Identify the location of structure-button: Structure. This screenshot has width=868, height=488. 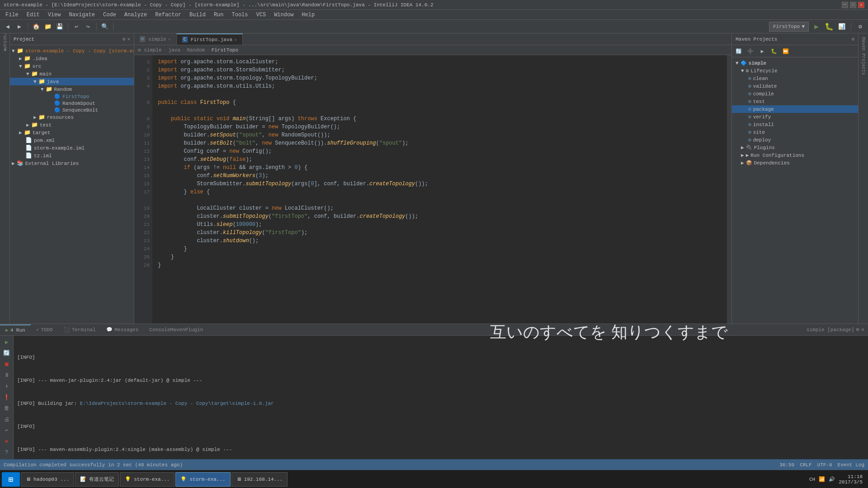
(5, 39).